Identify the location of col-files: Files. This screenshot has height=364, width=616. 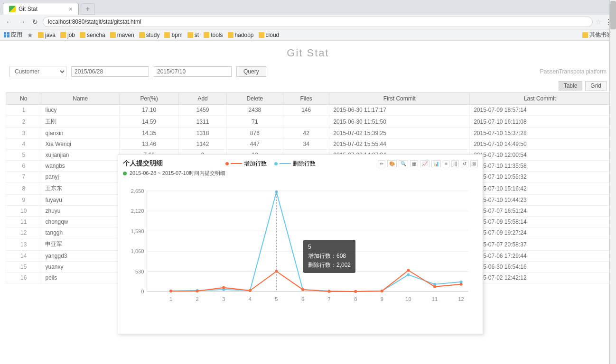
(306, 99).